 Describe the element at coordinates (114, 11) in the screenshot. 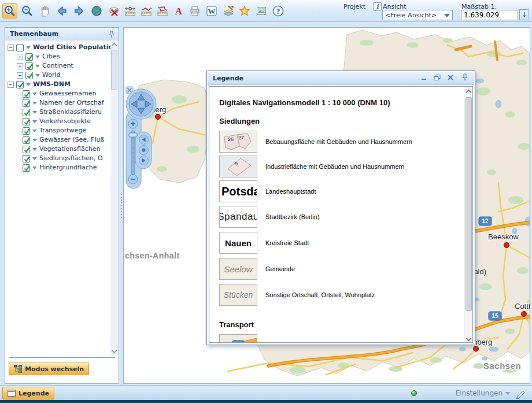

I see `clear-selection-button` at that location.